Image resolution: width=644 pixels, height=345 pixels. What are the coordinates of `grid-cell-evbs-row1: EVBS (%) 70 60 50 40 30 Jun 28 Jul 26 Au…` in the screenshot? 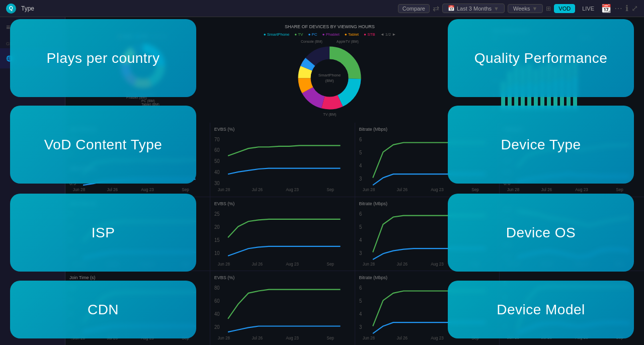 It's located at (283, 160).